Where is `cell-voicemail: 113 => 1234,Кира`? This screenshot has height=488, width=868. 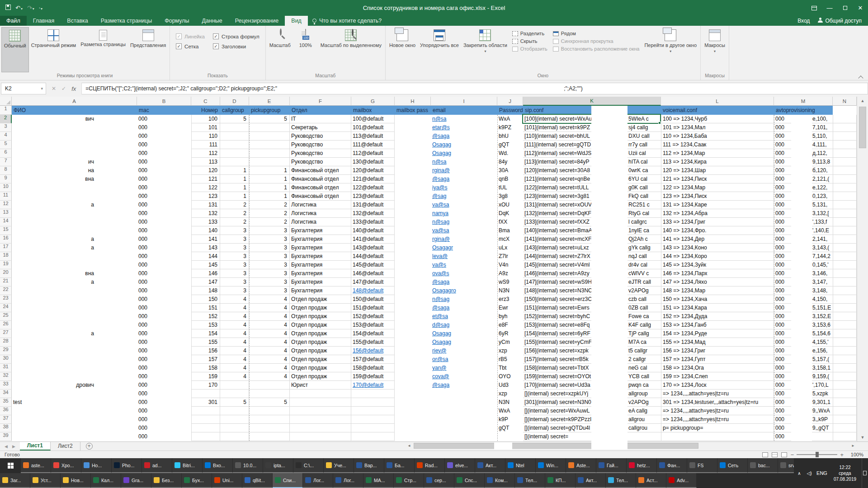 cell-voicemail: 113 => 1234,Кира is located at coordinates (717, 162).